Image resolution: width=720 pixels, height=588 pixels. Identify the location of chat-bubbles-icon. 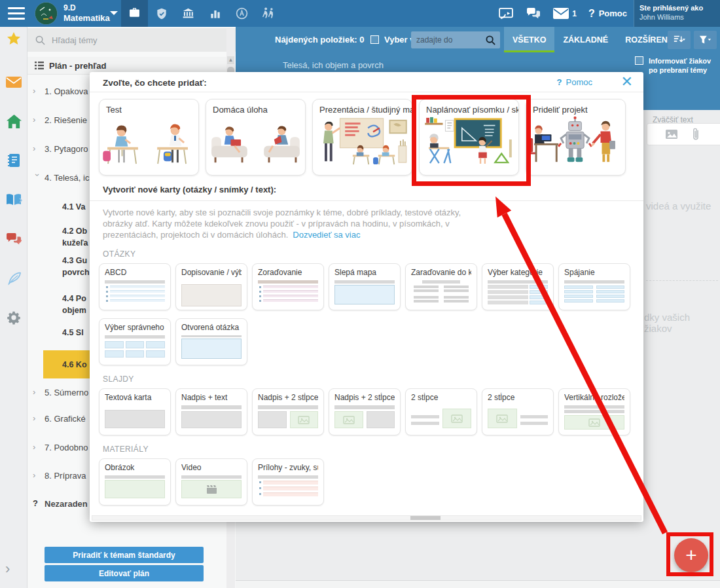
(533, 13).